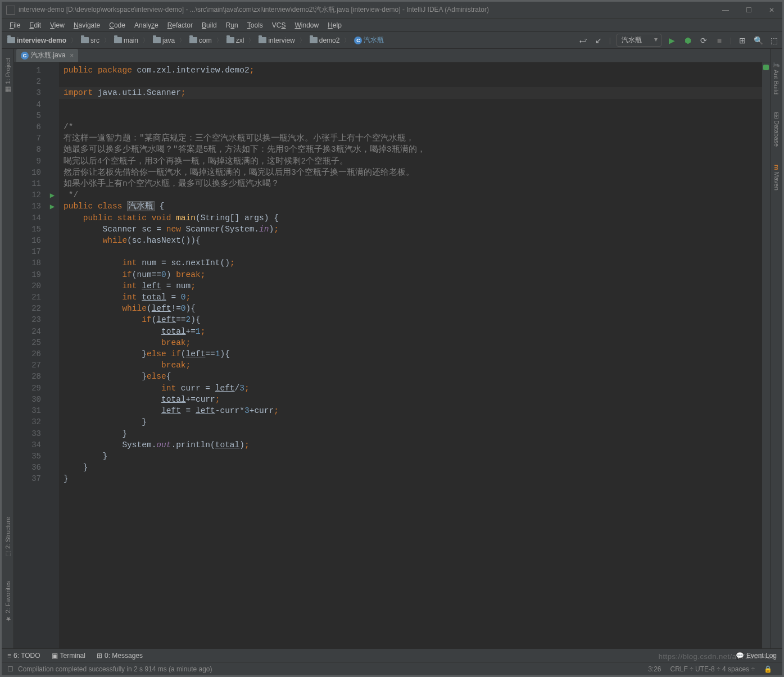  I want to click on breadcrumb: interview-demo〉 src〉 main〉 java〉 com〉 zx…, so click(291, 40).